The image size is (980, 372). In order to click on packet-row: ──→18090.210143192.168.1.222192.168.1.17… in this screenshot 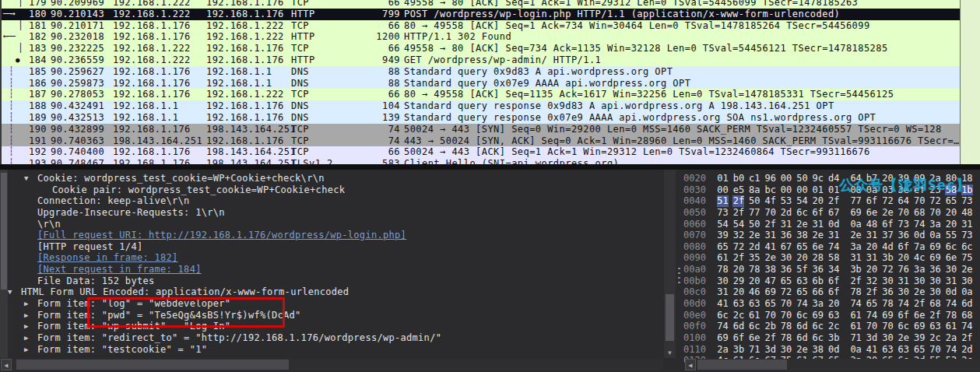, I will do `click(490, 14)`.